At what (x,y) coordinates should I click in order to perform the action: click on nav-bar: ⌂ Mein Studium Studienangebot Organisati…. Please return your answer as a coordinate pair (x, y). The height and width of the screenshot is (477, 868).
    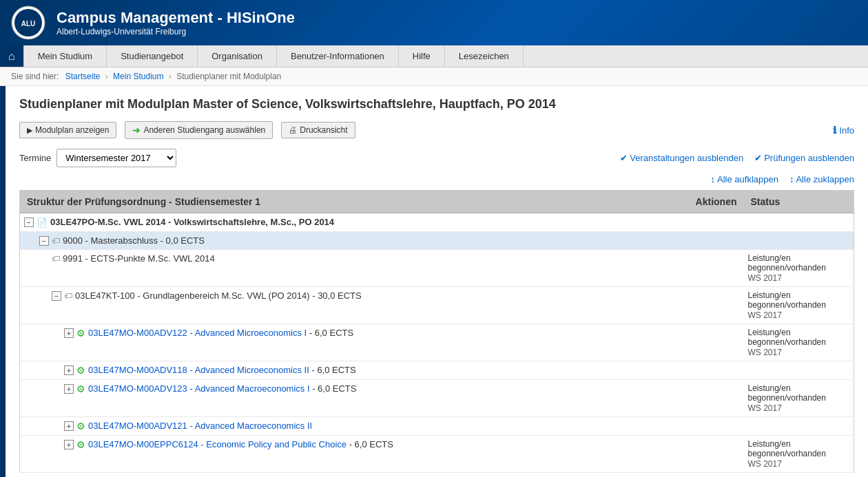
    Looking at the image, I should click on (434, 56).